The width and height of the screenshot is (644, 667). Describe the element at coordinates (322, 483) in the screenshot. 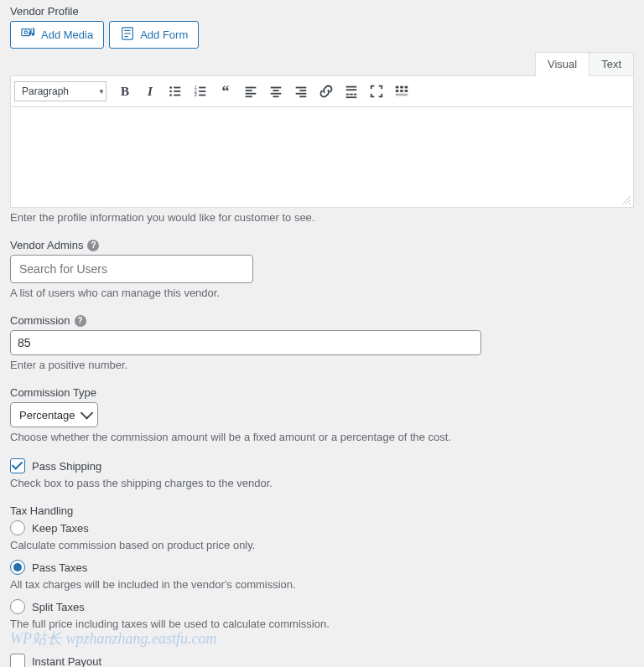

I see `pass-shipping-help: Check box to pass the shipping charges t…` at that location.